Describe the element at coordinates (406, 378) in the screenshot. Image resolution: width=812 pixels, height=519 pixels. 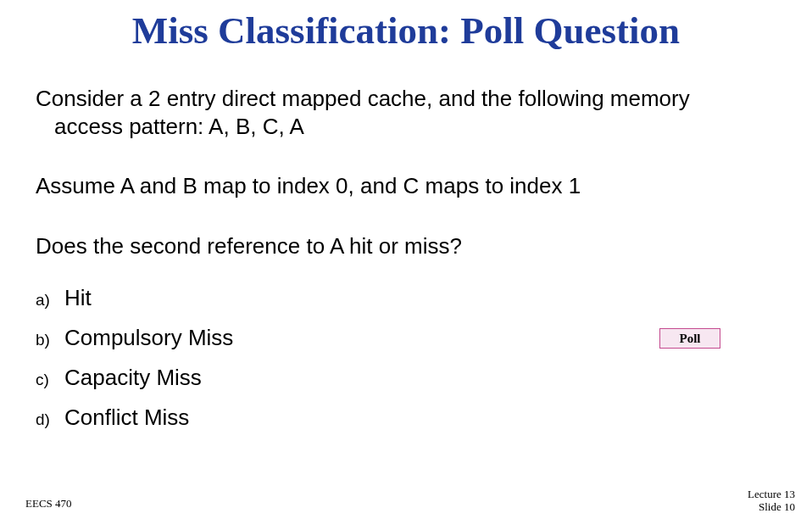
I see `option-c: c) Capacity Miss` at that location.